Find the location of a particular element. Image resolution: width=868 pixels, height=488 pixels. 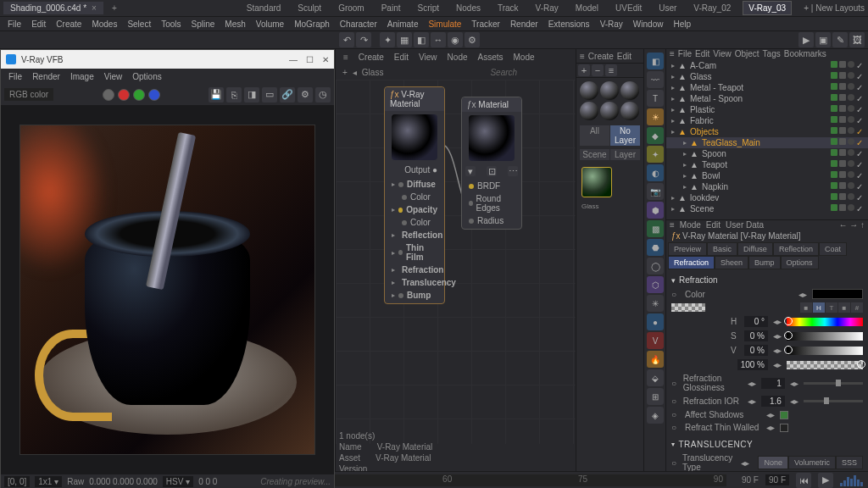

node-menu-icon: ⋯ is located at coordinates (513, 171).